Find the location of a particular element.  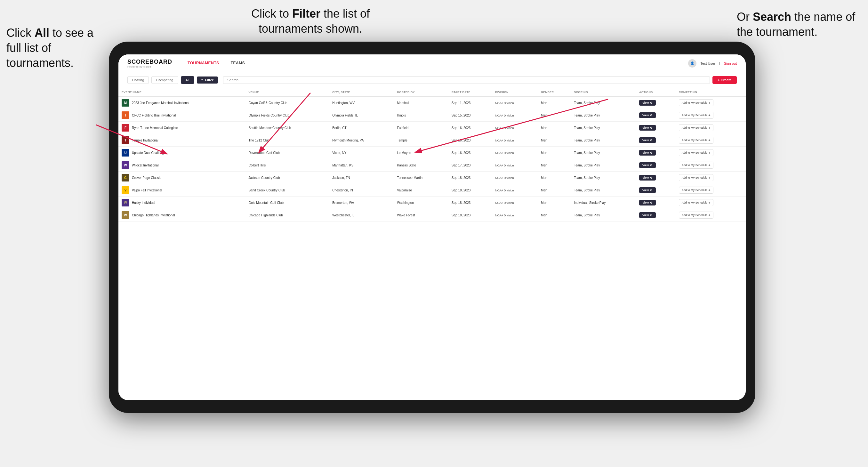

event-name-text: Grover Page Classic is located at coordinates (147, 178).